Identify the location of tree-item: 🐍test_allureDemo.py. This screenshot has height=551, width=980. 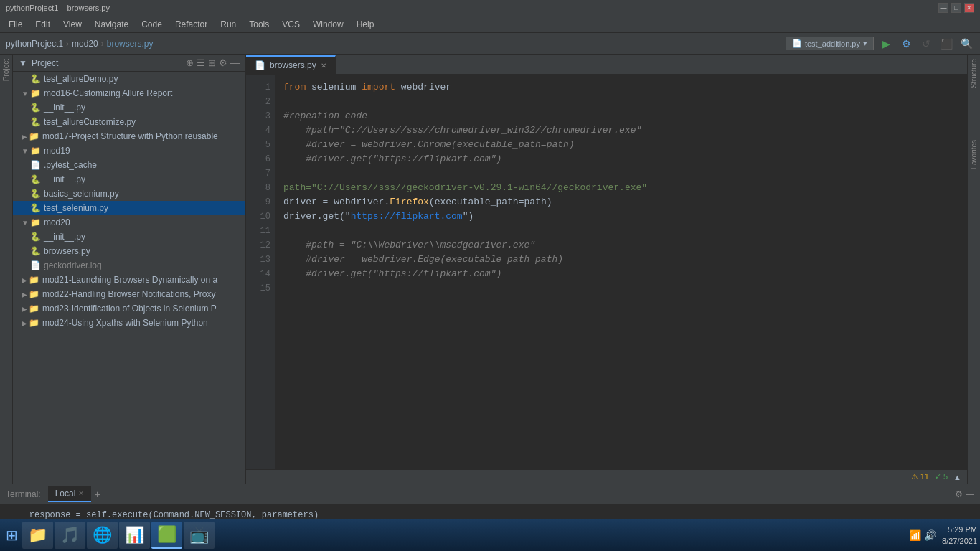
(129, 79).